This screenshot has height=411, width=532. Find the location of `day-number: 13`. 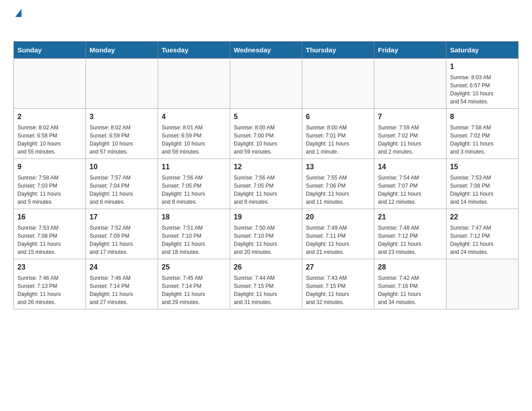

day-number: 13 is located at coordinates (338, 167).